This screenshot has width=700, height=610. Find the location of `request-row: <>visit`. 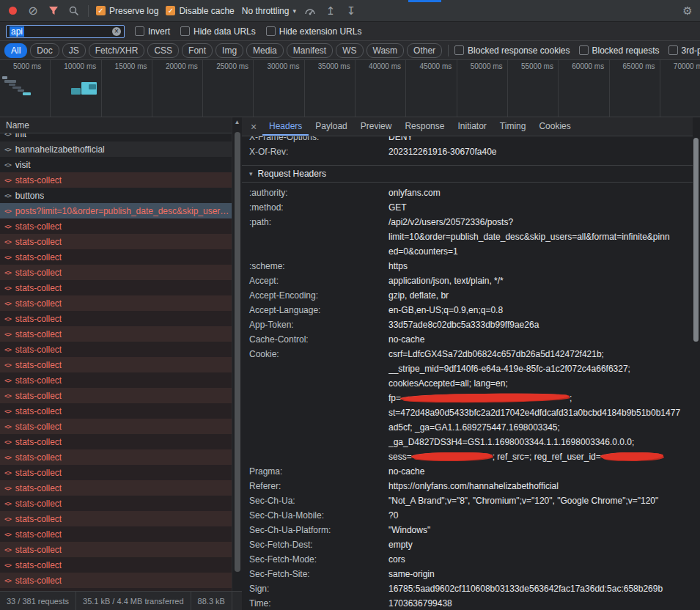

request-row: <>visit is located at coordinates (116, 164).